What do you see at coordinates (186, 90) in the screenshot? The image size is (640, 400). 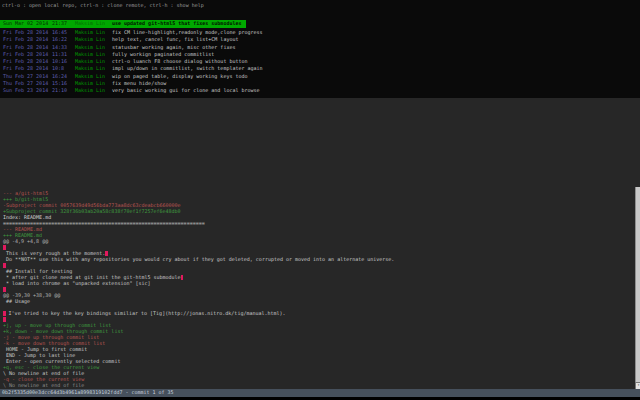 I see `commit-message: very basic working gui for clone and loc…` at bounding box center [186, 90].